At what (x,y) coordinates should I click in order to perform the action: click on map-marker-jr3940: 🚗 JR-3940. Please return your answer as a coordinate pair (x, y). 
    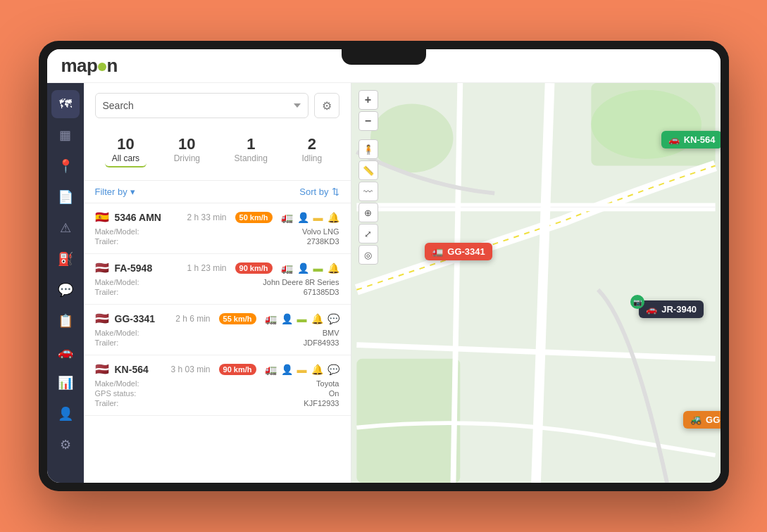
    Looking at the image, I should click on (671, 310).